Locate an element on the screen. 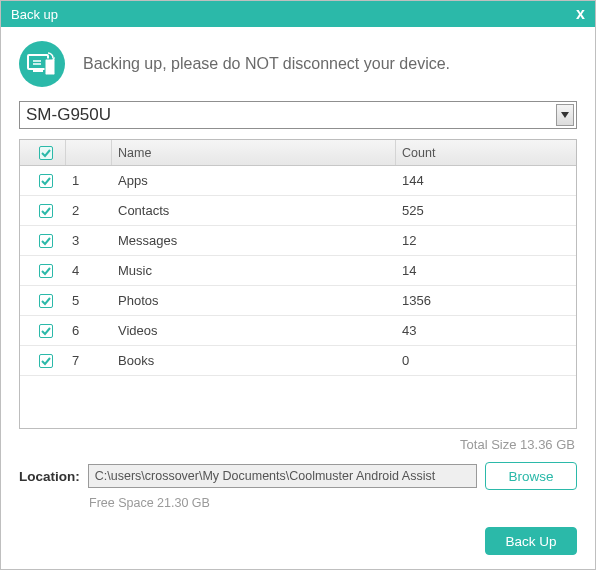 This screenshot has width=596, height=570. chevron-down-icon is located at coordinates (565, 115).